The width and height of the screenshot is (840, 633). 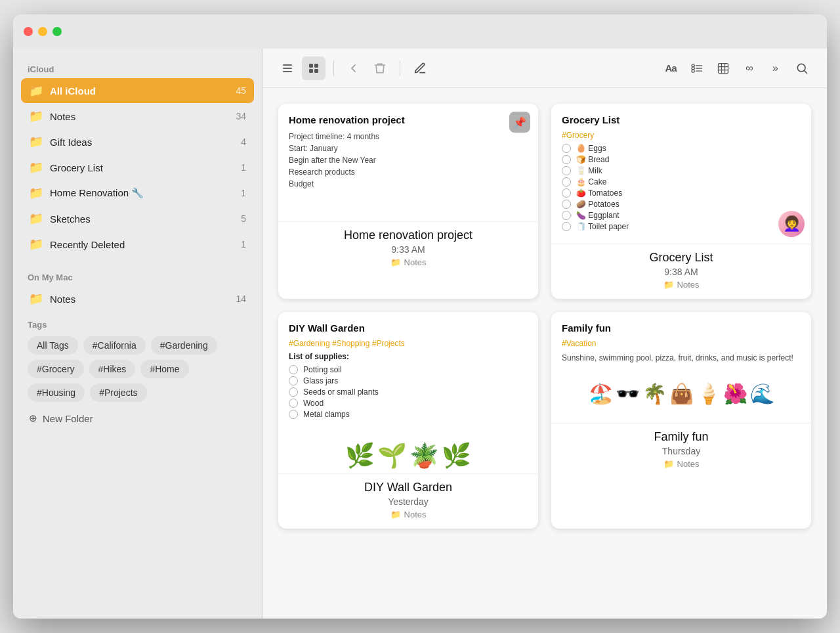 What do you see at coordinates (138, 167) in the screenshot?
I see `sidebar-item-grocery-list: 📁 Grocery List 1` at bounding box center [138, 167].